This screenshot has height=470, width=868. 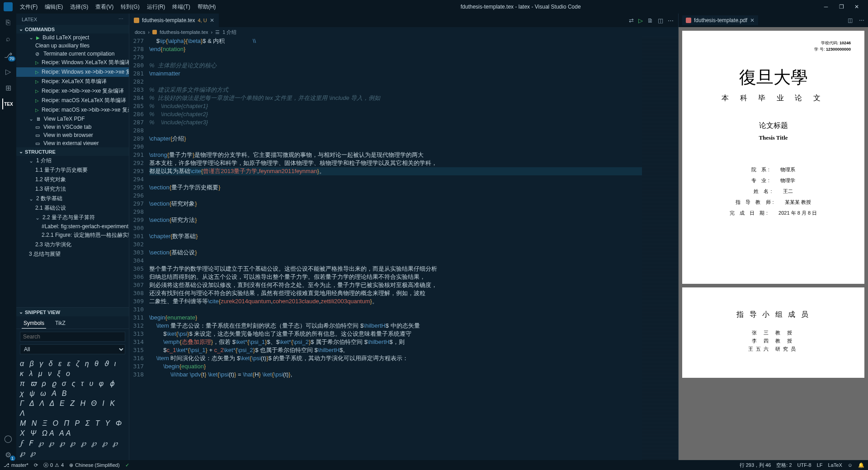 I want to click on struct-2-2-label: #Label: fig:stern-gerlach-experiment, so click(x=72, y=226).